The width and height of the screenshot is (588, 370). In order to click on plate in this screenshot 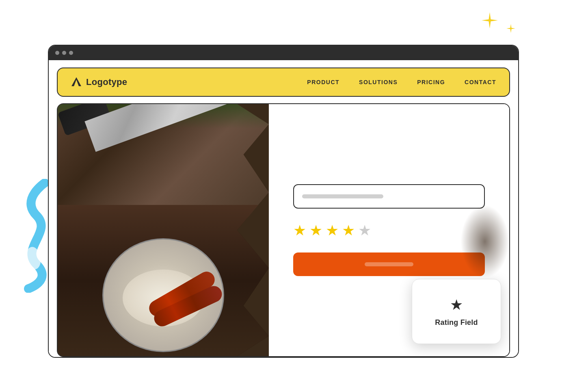, I will do `click(163, 295)`.